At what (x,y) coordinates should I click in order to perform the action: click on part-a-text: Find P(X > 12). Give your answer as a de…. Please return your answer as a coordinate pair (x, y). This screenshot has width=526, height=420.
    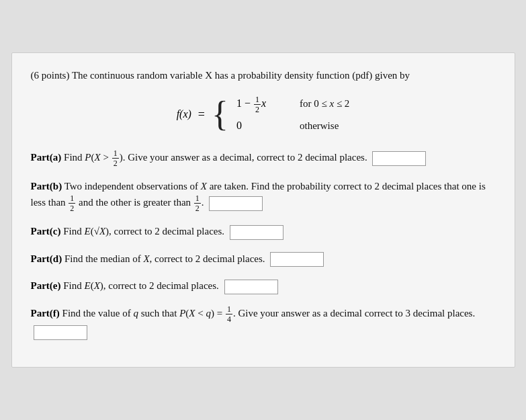
    Looking at the image, I should click on (216, 157).